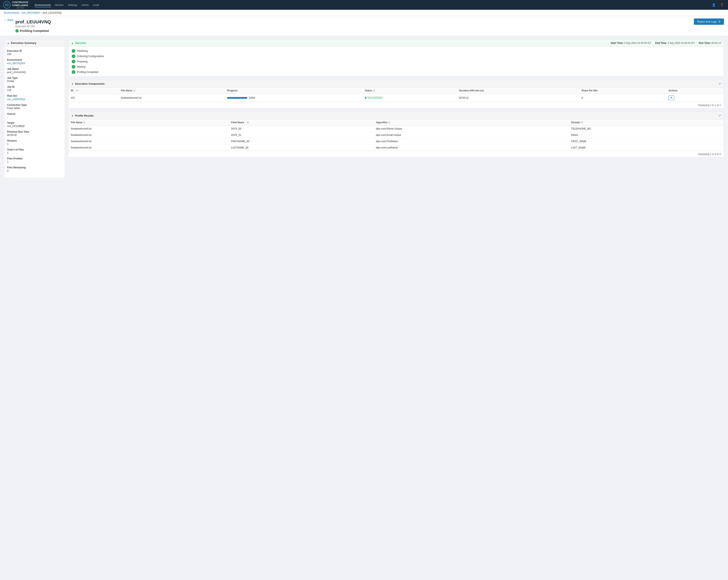  What do you see at coordinates (301, 135) in the screenshot?
I see `cell-field-name: DATA_01` at bounding box center [301, 135].